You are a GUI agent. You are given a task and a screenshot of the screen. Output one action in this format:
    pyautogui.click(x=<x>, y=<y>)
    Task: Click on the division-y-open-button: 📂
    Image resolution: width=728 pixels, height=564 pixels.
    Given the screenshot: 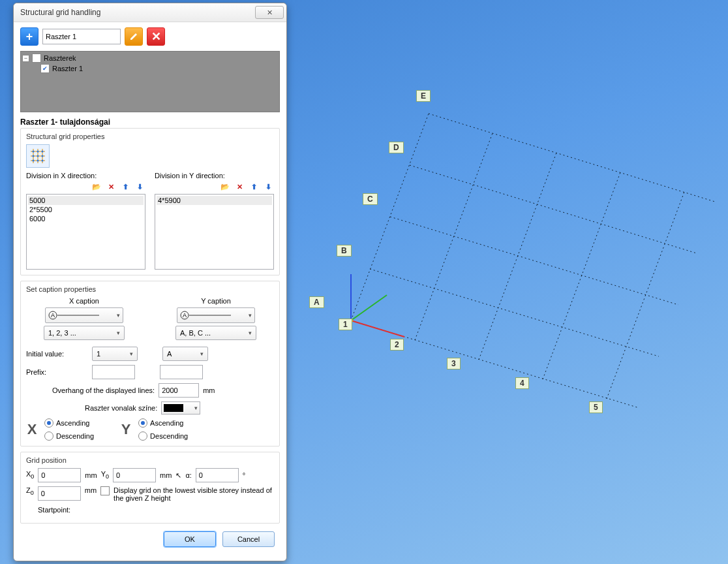 What is the action you would take?
    pyautogui.click(x=225, y=187)
    